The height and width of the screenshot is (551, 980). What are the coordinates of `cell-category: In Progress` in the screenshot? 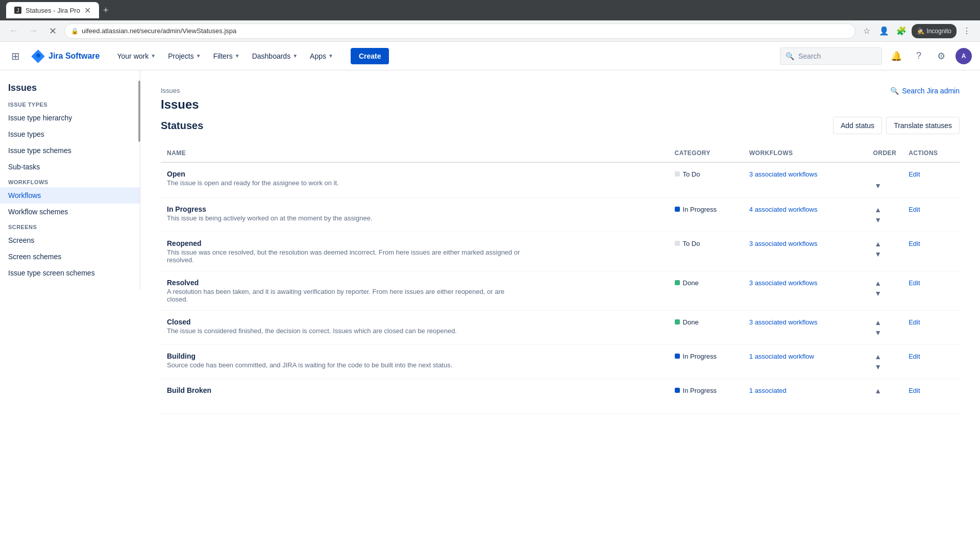 It's located at (706, 362).